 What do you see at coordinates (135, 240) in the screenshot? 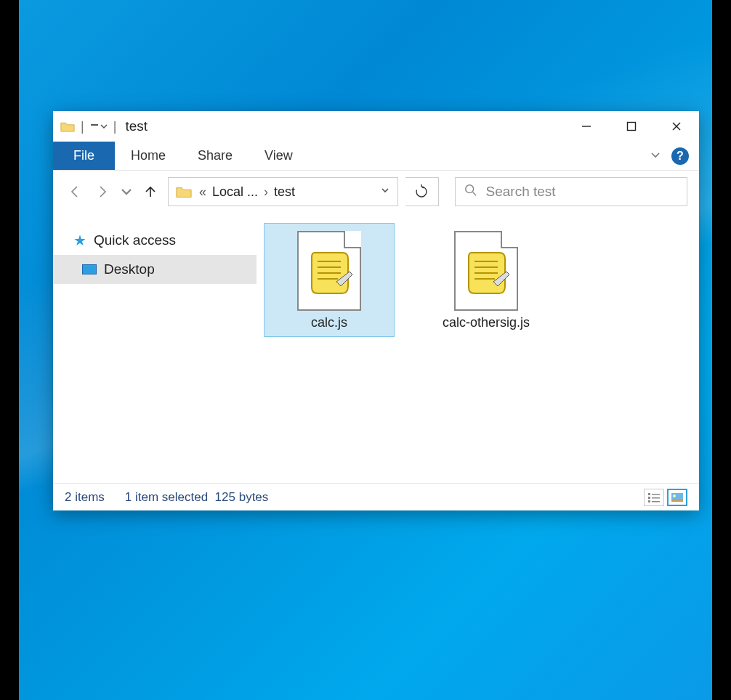
I see `sidebar-item-label: Quick access` at bounding box center [135, 240].